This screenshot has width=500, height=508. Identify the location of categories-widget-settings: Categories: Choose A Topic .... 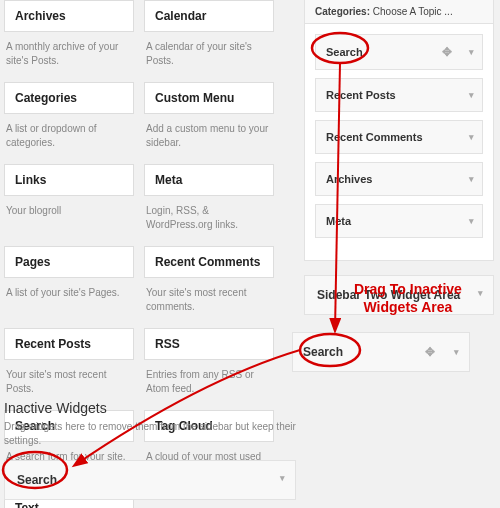
(399, 12).